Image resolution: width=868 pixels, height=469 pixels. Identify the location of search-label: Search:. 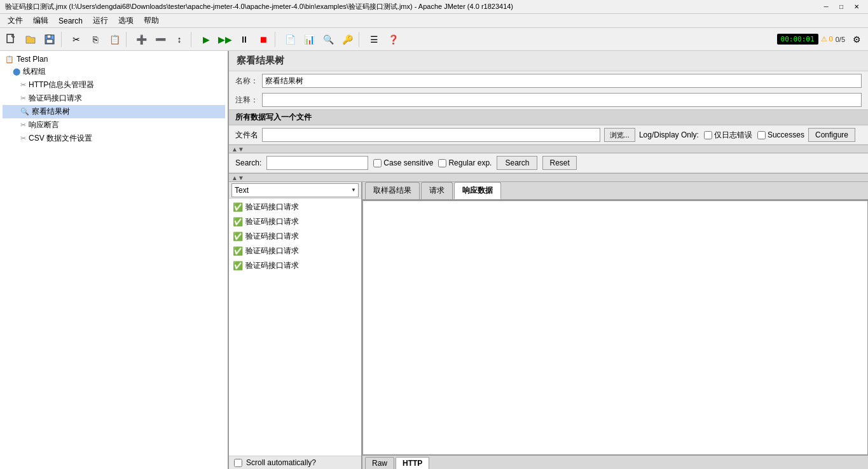
(248, 163).